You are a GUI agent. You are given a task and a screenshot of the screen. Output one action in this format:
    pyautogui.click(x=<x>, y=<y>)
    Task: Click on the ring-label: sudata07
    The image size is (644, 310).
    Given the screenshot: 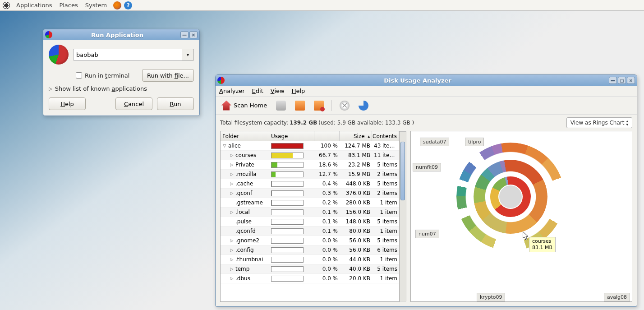 What is the action you would take?
    pyautogui.click(x=435, y=142)
    